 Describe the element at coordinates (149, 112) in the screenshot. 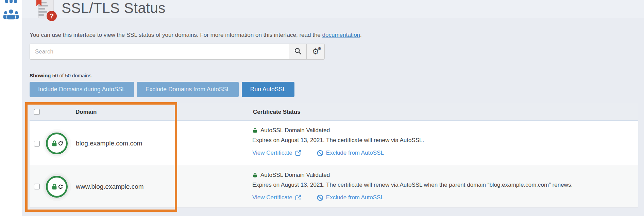

I see `domain-column-header: Domain` at that location.